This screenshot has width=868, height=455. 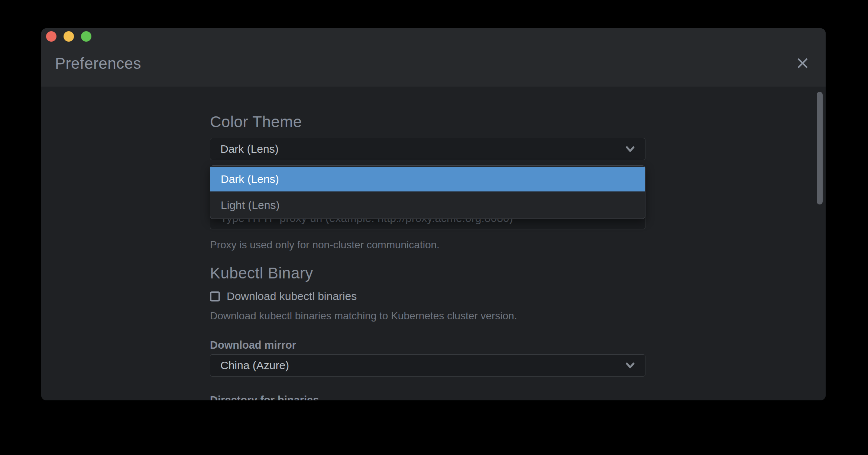 I want to click on scrollbar-thumb, so click(x=820, y=148).